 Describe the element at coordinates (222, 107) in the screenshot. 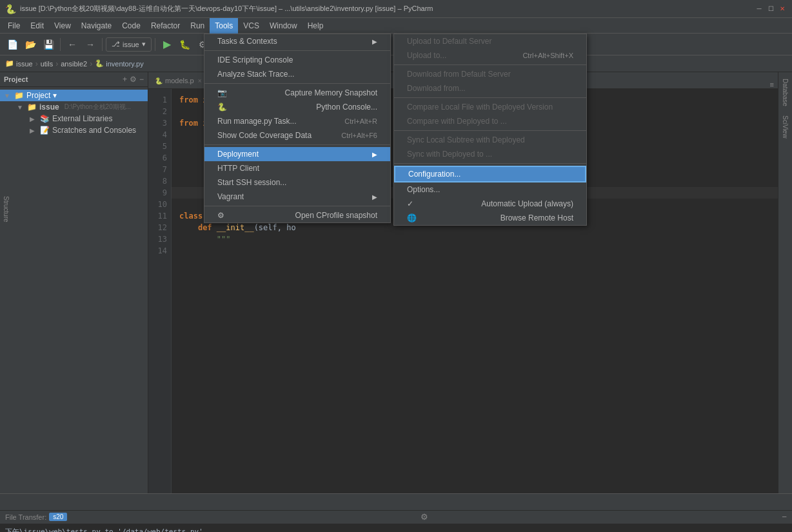

I see `python-console-item-icon: 🐍` at that location.